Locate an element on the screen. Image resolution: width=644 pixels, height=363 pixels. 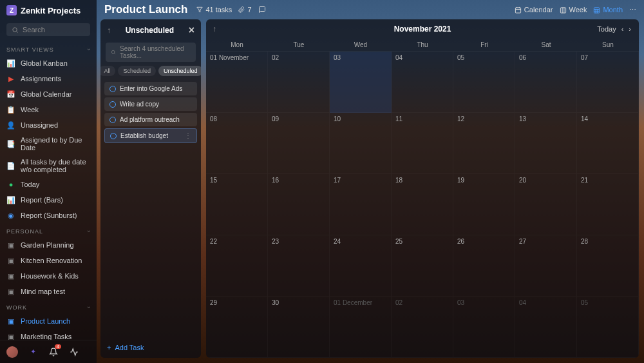
sidebar-item-label: Housework & Kids is located at coordinates (50, 276).